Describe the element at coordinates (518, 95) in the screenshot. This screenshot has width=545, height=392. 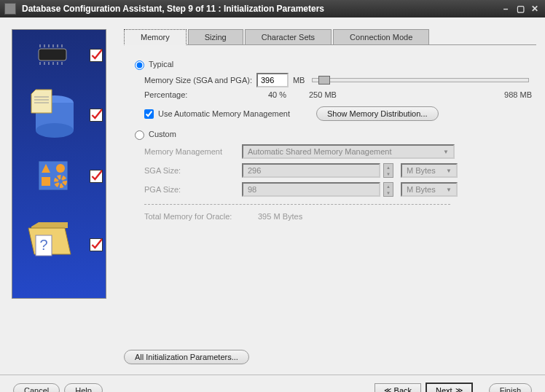
I see `slider-max-label: 988 MB` at that location.